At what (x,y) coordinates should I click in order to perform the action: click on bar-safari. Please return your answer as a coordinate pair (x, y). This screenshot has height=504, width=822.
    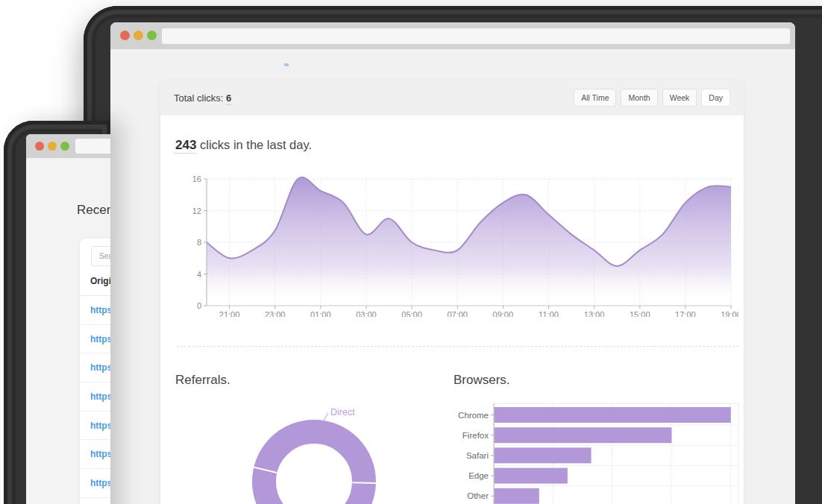
    Looking at the image, I should click on (543, 455).